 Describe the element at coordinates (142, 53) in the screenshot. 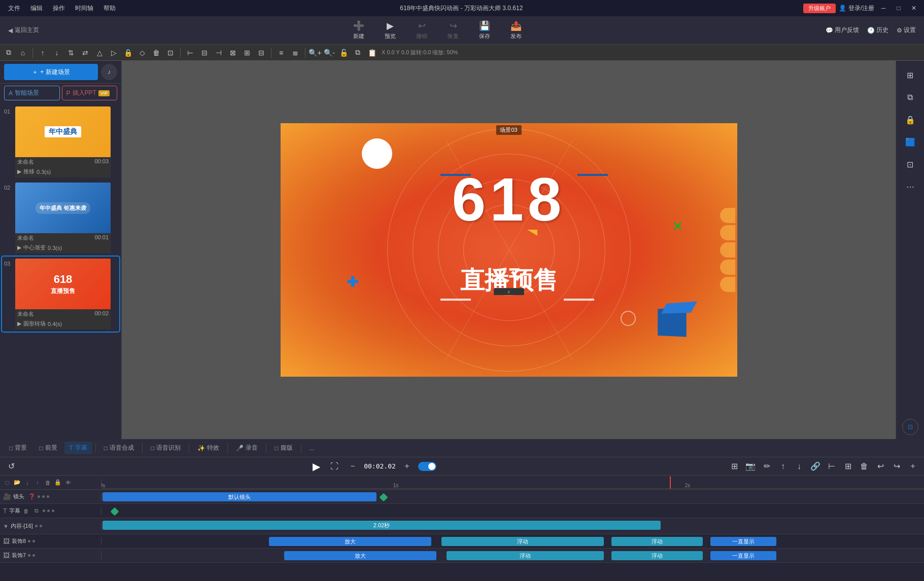

I see `shape-icon-btn: ◇` at that location.